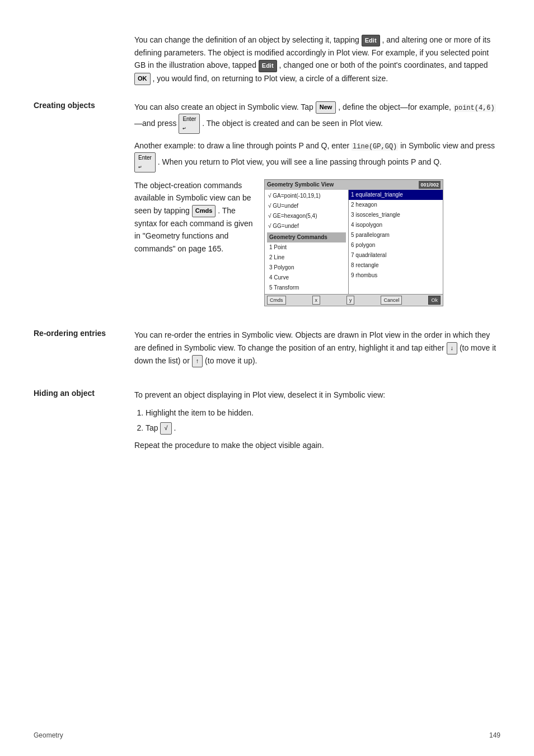 Image resolution: width=534 pixels, height=756 pixels. I want to click on reordering-text: You can re-order the entries in Symbolic…, so click(317, 348).